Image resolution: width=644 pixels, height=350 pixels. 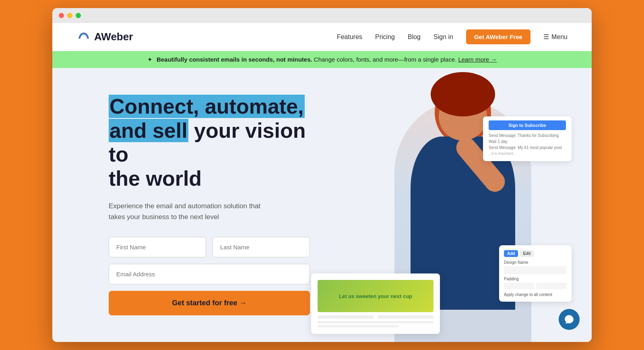 What do you see at coordinates (261, 247) in the screenshot?
I see `last-name-input` at bounding box center [261, 247].